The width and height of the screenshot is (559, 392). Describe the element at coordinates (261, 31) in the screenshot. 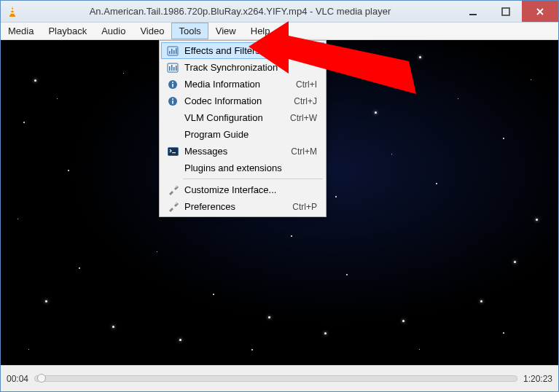

I see `menu-help: Help` at that location.